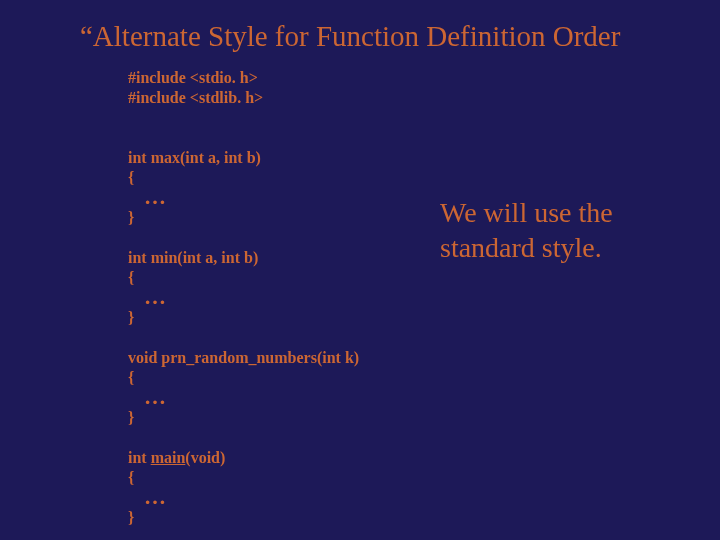  What do you see at coordinates (244, 358) in the screenshot?
I see `prn-signature: void prn_random_numbers(int k)` at bounding box center [244, 358].